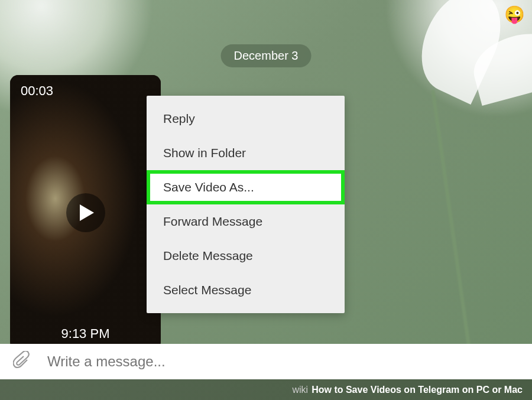  Describe the element at coordinates (266, 56) in the screenshot. I see `date-divider: December 3` at that location.